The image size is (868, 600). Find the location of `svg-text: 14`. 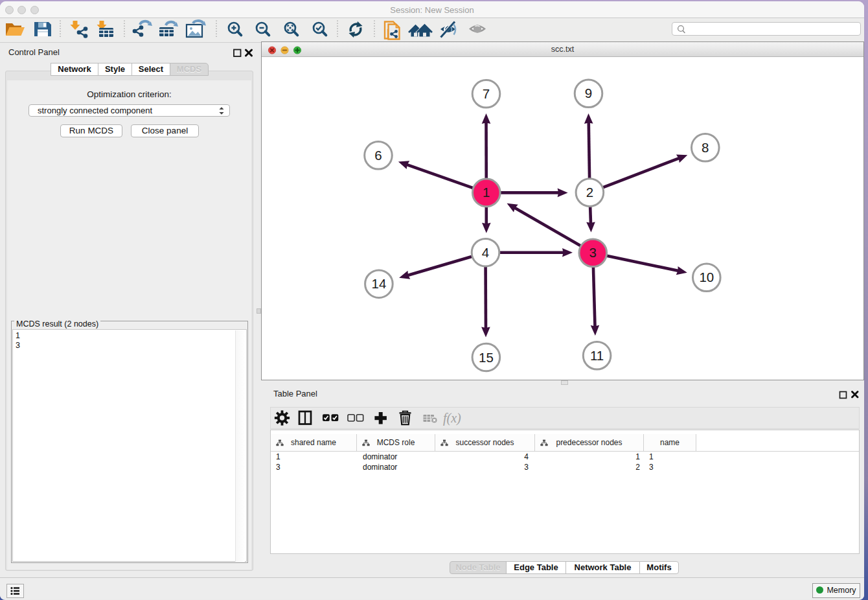

svg-text: 14 is located at coordinates (378, 284).